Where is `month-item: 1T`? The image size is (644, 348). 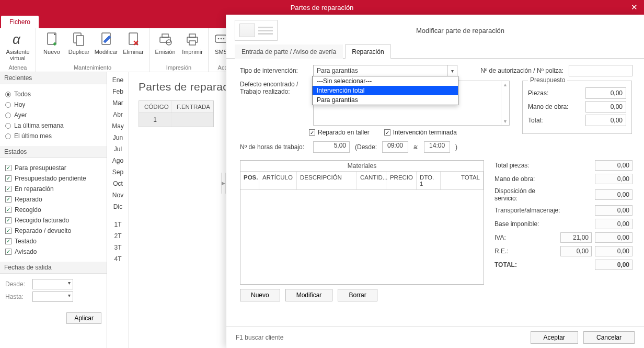 month-item: 1T is located at coordinates (118, 224).